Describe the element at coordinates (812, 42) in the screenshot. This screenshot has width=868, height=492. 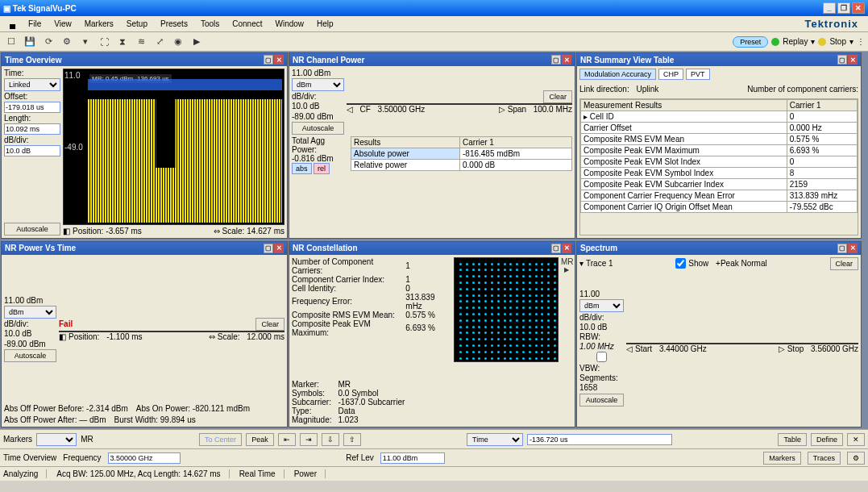
I see `replay-drop-icon: ▾` at that location.